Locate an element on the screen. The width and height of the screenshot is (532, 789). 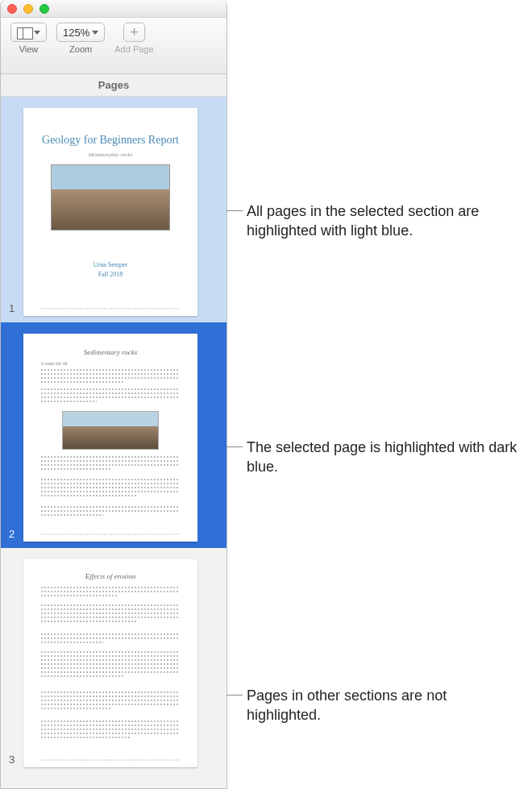
section-title: Sedimentary rocks is located at coordinates (110, 352).